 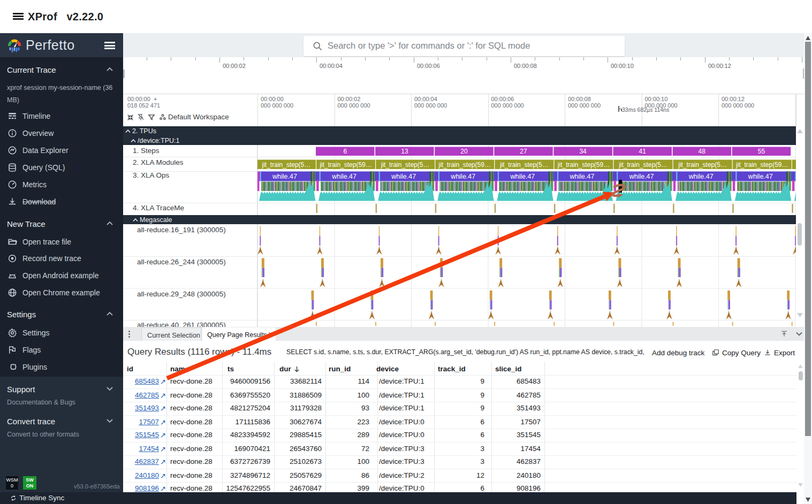 What do you see at coordinates (643, 151) in the screenshot?
I see `svg-text: 41` at bounding box center [643, 151].